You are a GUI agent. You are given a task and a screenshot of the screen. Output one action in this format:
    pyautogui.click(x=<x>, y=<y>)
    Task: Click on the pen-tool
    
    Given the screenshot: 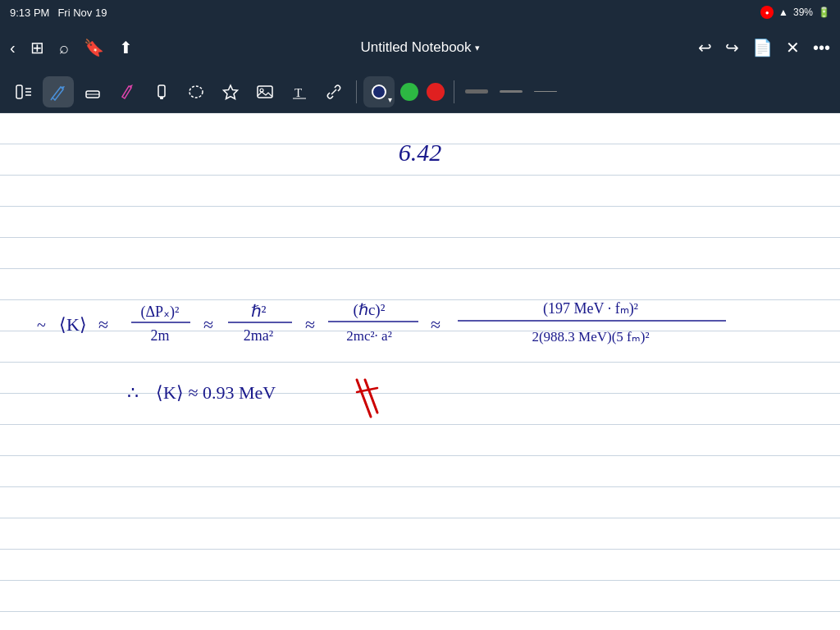 What is the action you would take?
    pyautogui.click(x=58, y=92)
    